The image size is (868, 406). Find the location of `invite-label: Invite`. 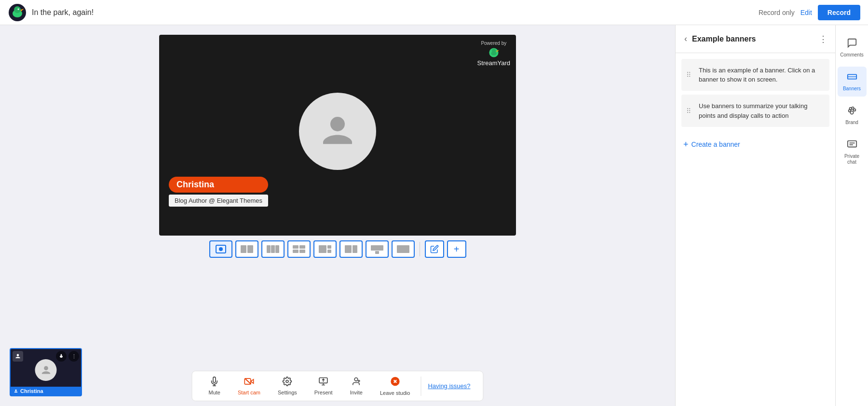

invite-label: Invite is located at coordinates (356, 392).